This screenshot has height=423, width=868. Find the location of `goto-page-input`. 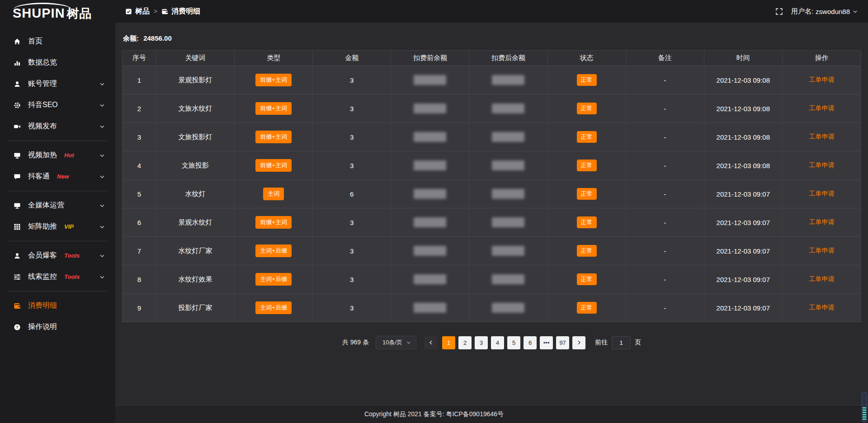

goto-page-input is located at coordinates (621, 343).